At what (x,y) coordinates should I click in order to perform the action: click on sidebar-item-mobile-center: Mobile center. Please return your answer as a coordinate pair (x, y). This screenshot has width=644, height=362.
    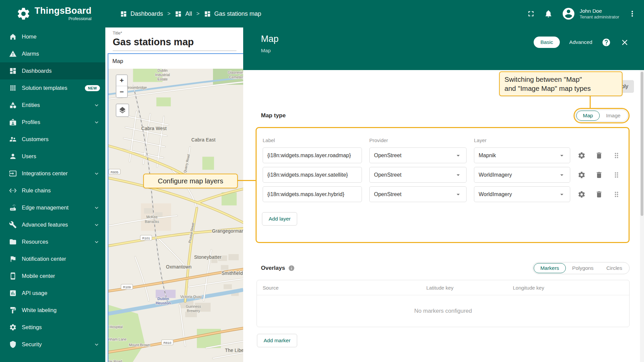
    Looking at the image, I should click on (53, 276).